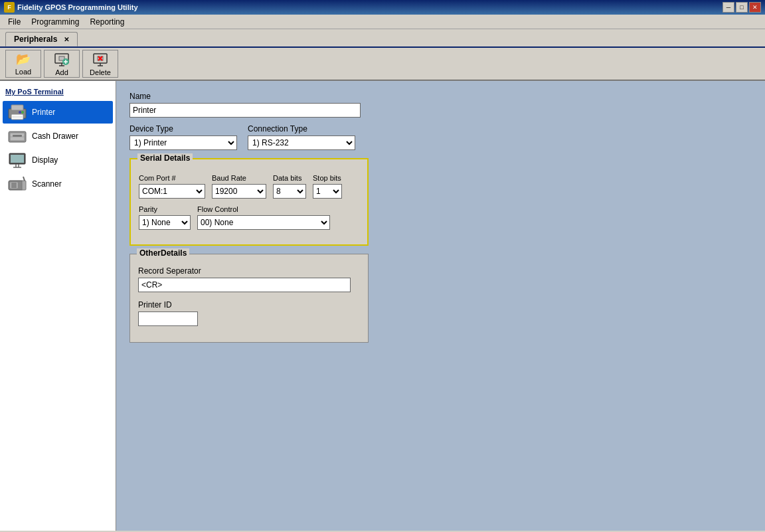 The image size is (765, 532). What do you see at coordinates (301, 137) in the screenshot?
I see `connection-type-group: Connection Type 1) RS-232 2) USB 3) Netw…` at bounding box center [301, 137].